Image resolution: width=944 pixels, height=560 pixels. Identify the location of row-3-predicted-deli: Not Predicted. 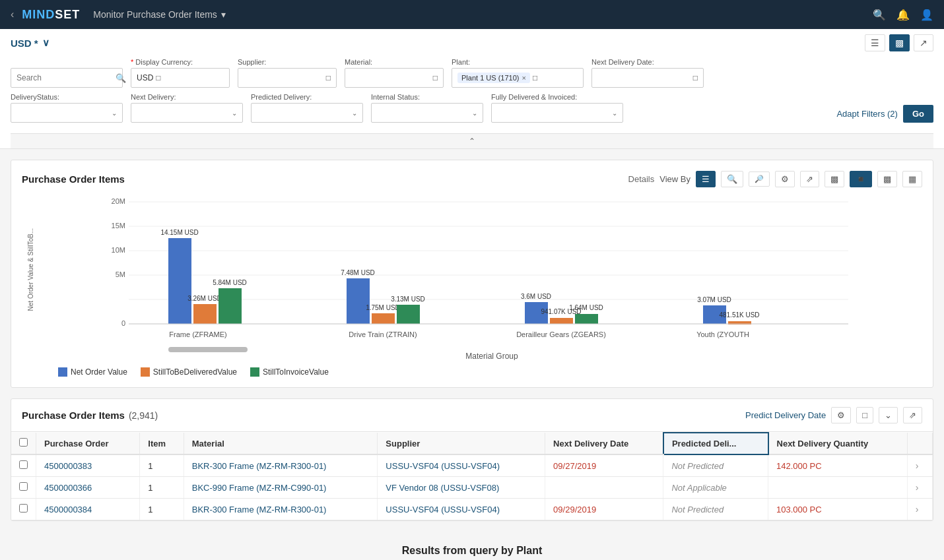
(716, 509).